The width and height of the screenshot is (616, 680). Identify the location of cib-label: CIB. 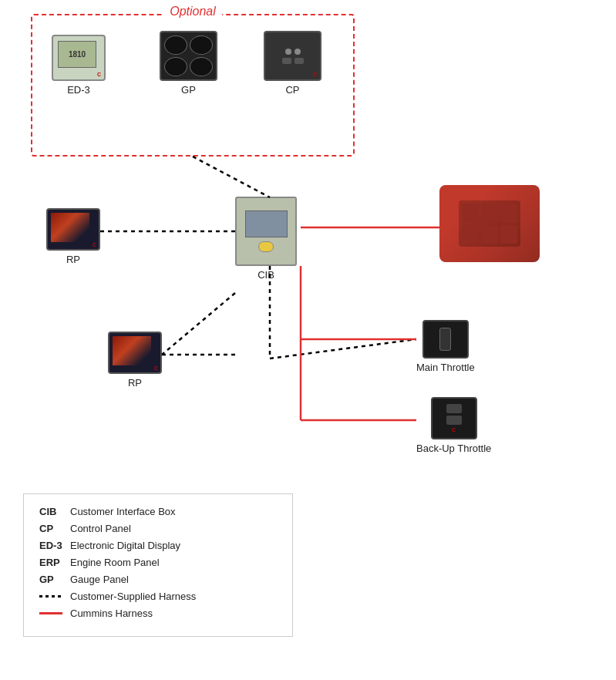
(266, 274).